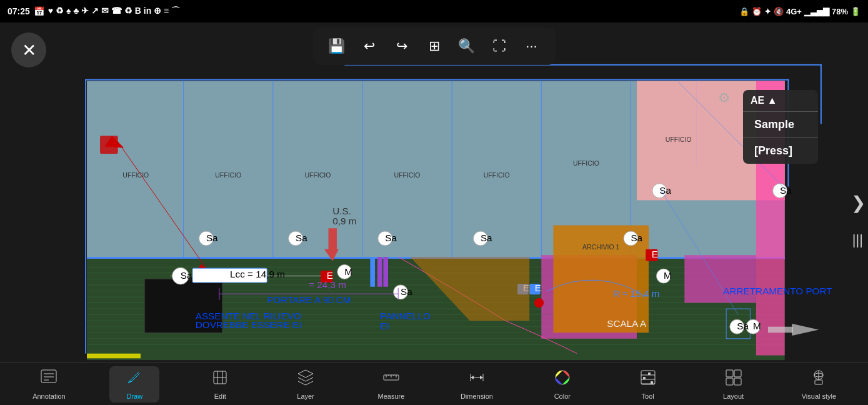  Describe the element at coordinates (767, 11) in the screenshot. I see `bluetooth-icon: ✦` at that location.